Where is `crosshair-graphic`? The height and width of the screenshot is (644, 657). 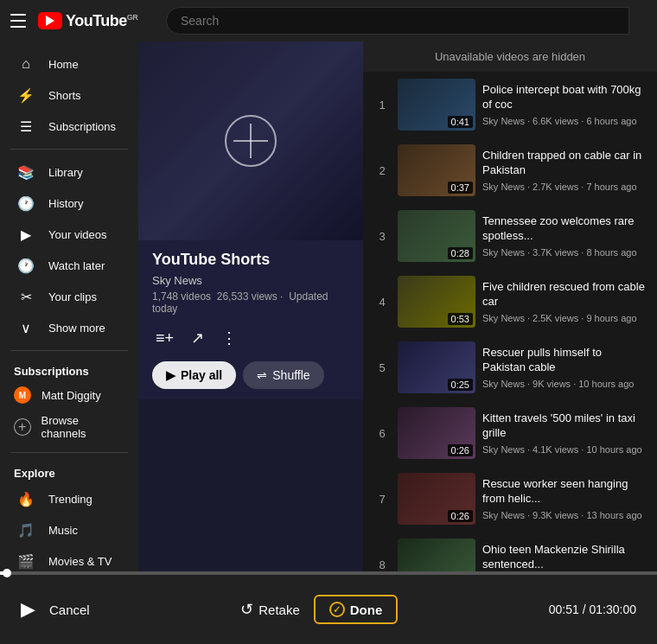
crosshair-graphic is located at coordinates (251, 141).